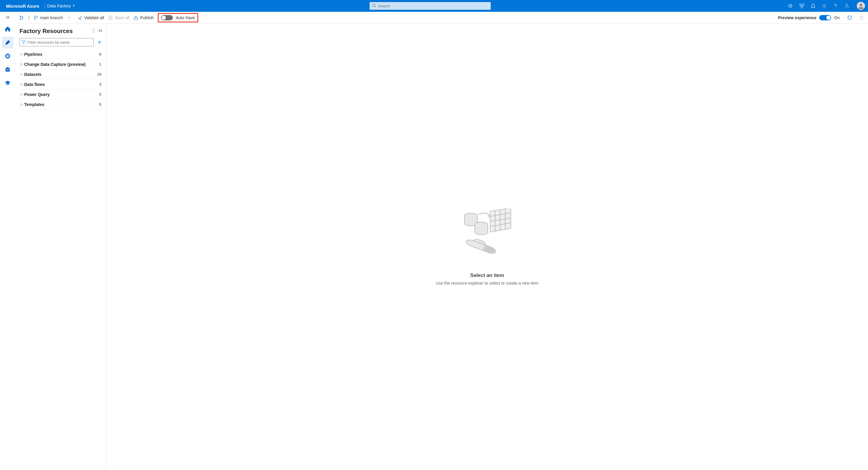  Describe the element at coordinates (101, 84) in the screenshot. I see `tree-count: 3` at that location.